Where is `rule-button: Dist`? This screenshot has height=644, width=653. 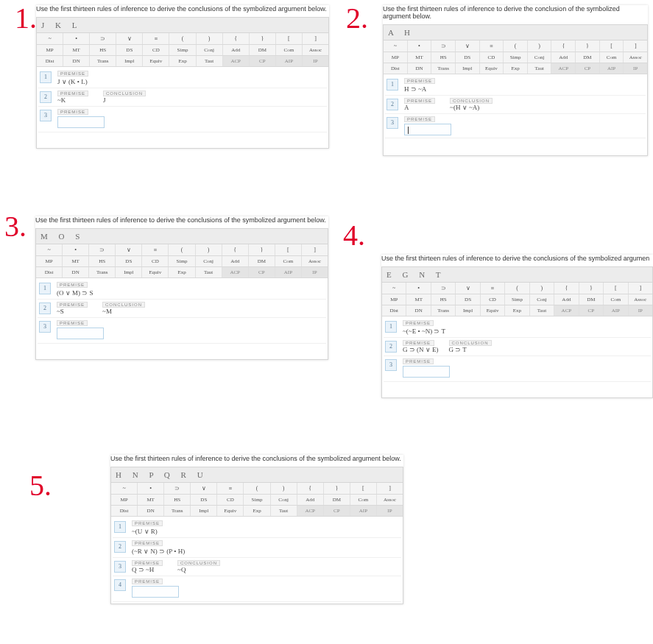 rule-button: Dist is located at coordinates (395, 311).